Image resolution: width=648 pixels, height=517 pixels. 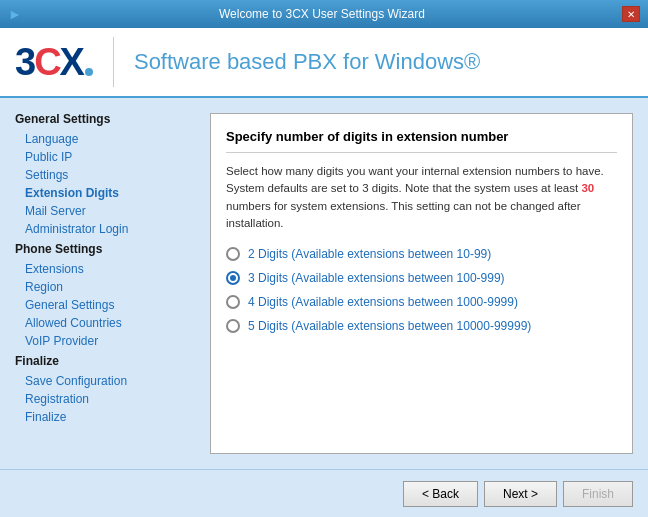 What do you see at coordinates (98, 417) in the screenshot?
I see `sidebar-item-finalize: Finalize` at bounding box center [98, 417].